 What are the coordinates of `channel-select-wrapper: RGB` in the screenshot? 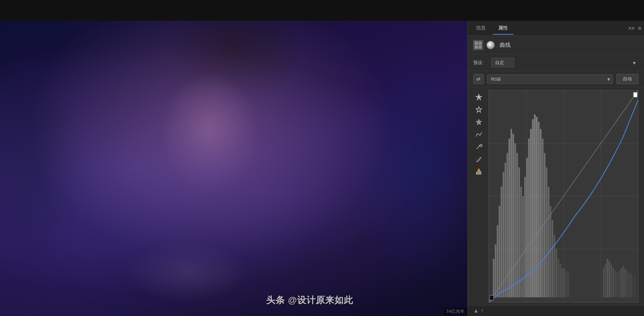 It's located at (550, 79).